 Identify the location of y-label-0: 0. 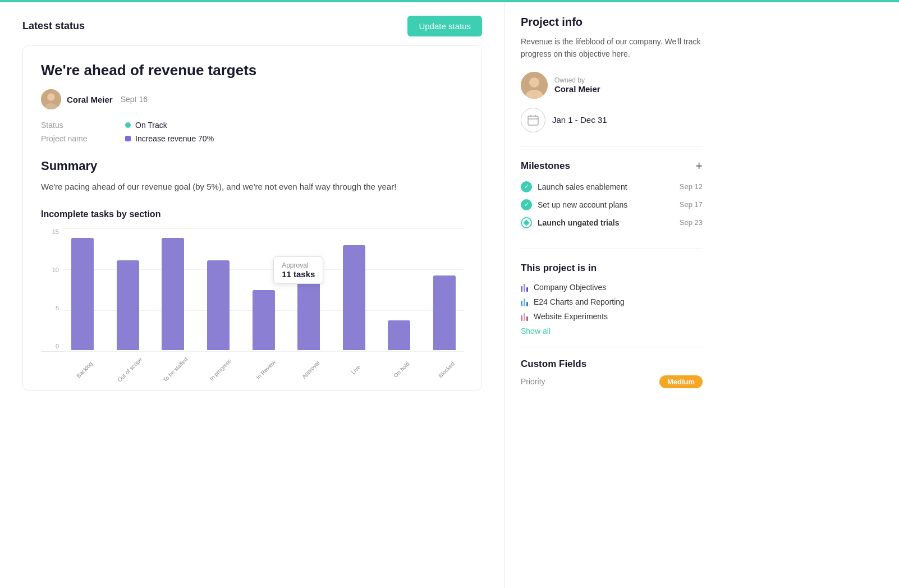
(50, 346).